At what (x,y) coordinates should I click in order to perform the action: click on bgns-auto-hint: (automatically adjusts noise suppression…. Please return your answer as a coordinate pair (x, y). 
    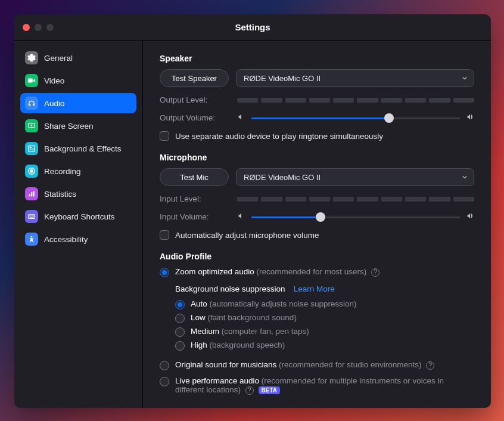
    Looking at the image, I should click on (284, 304).